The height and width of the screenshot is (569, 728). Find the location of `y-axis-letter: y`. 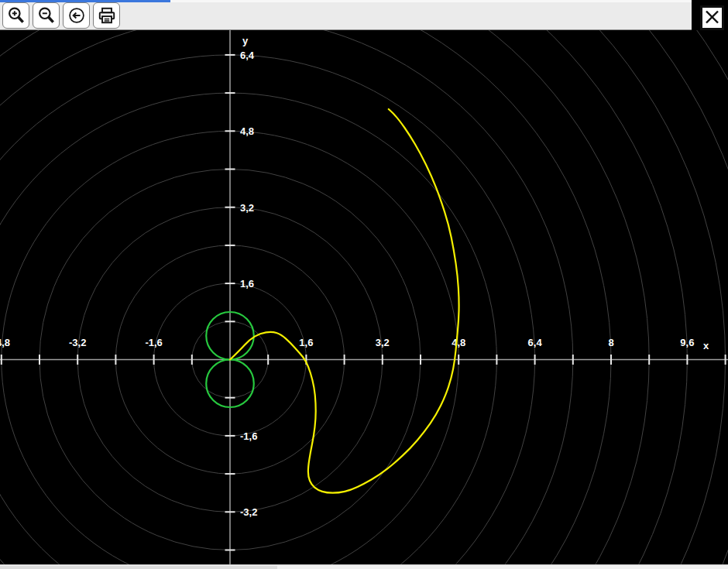

y-axis-letter: y is located at coordinates (246, 40).